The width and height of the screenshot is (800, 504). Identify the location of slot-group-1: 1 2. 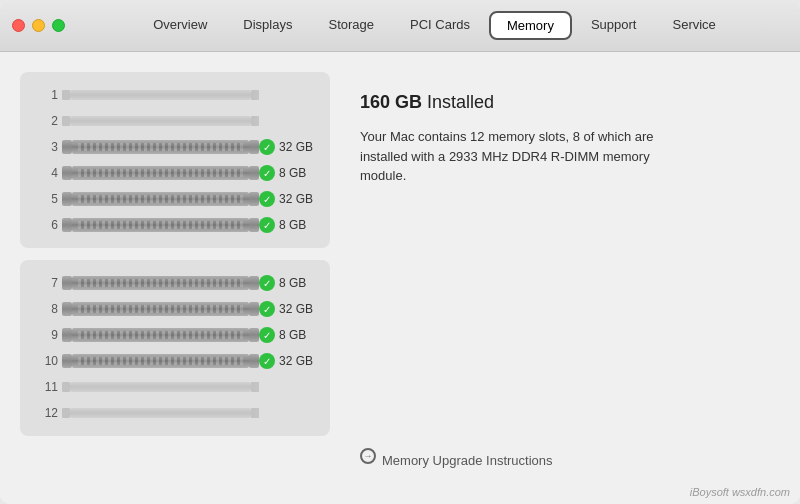
(175, 160).